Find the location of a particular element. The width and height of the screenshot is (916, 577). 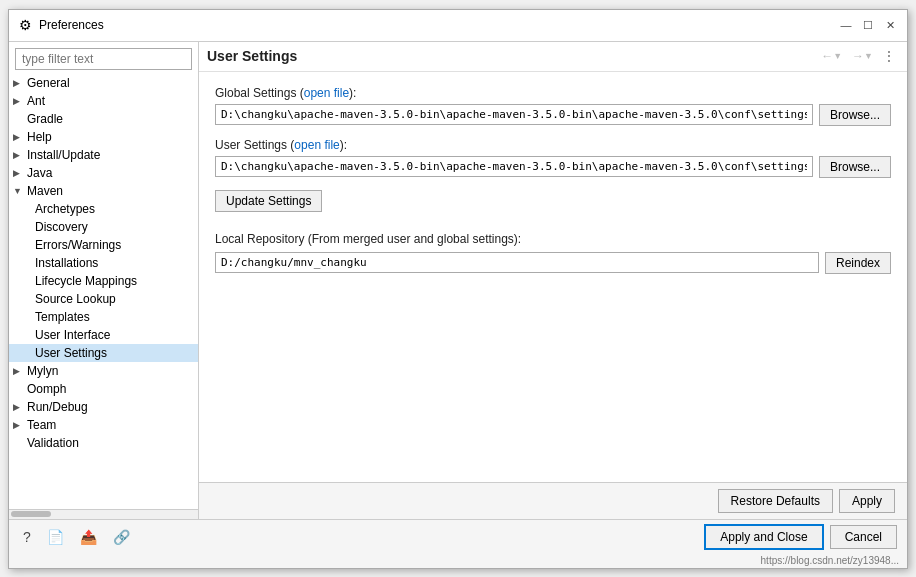

sidebar-item-validation: Validation is located at coordinates (104, 443).